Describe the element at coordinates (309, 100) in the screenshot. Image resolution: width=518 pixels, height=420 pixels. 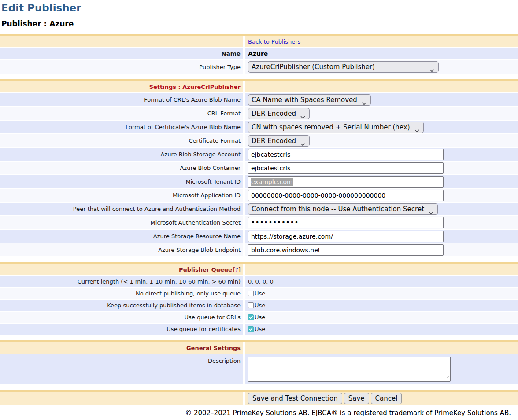
I see `crl-blob-name-format-select: CA Name with Spaces Removed` at that location.